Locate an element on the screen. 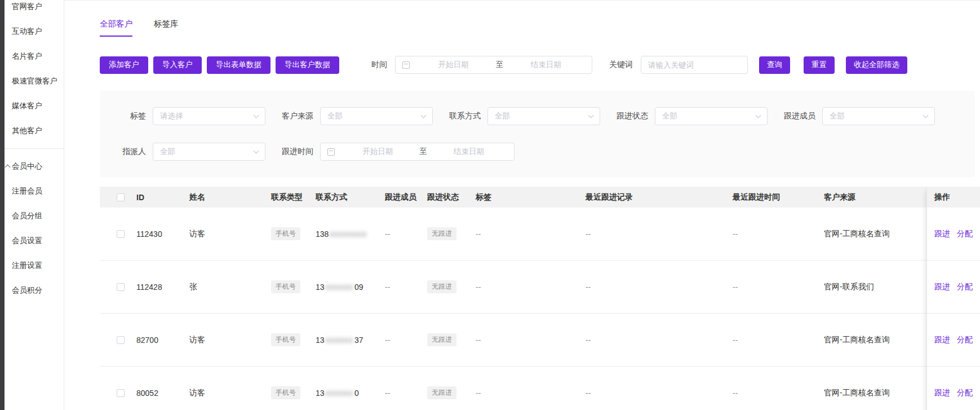 This screenshot has width=980, height=410. sidebar-item-label: 注册会员 is located at coordinates (27, 191).